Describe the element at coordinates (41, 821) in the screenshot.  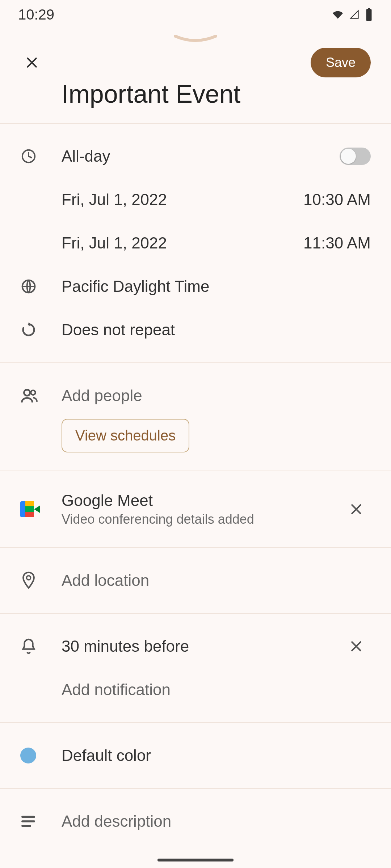
I see `notes-icon` at that location.